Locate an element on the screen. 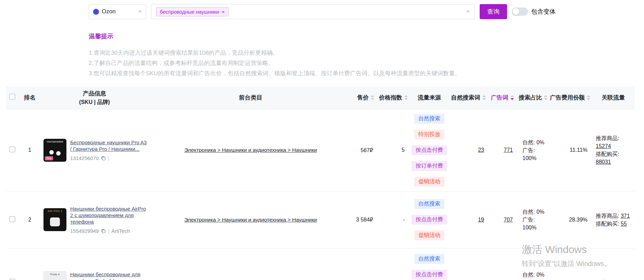  ad-cost-share-value: 22.94% is located at coordinates (570, 264).